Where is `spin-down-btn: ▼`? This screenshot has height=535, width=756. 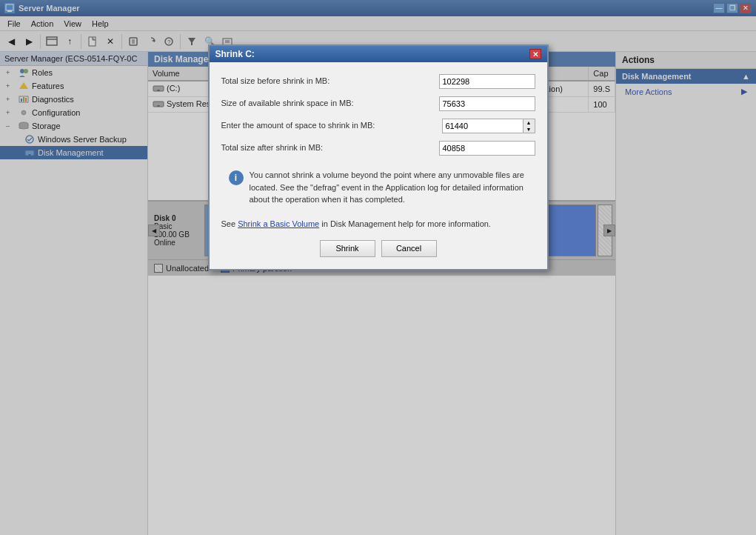
spin-down-btn: ▼ is located at coordinates (529, 129).